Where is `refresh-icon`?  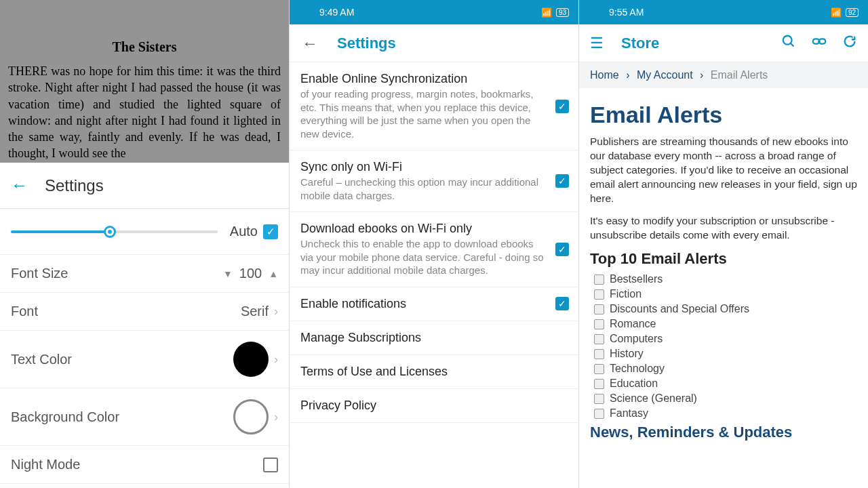 refresh-icon is located at coordinates (850, 43).